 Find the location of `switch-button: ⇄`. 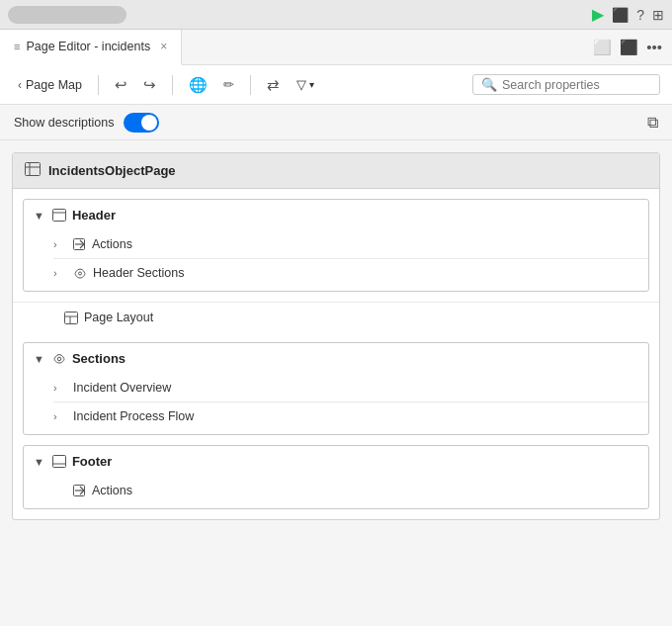

switch-button: ⇄ is located at coordinates (273, 85).